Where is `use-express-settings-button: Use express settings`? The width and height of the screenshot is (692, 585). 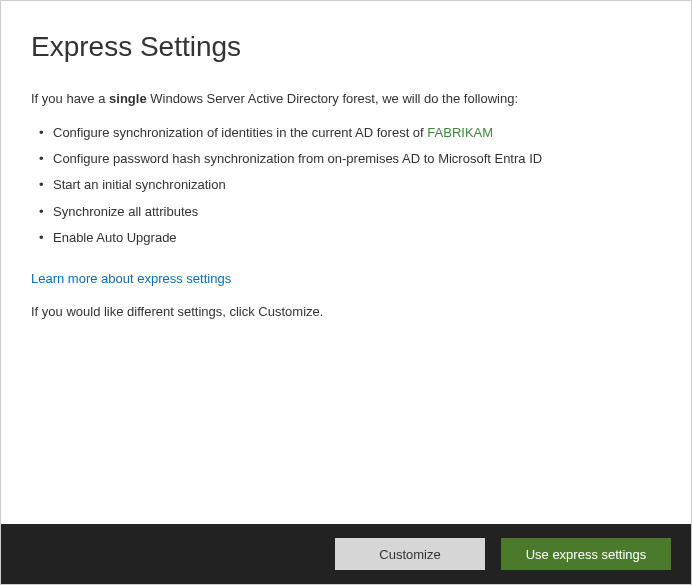 use-express-settings-button: Use express settings is located at coordinates (586, 554).